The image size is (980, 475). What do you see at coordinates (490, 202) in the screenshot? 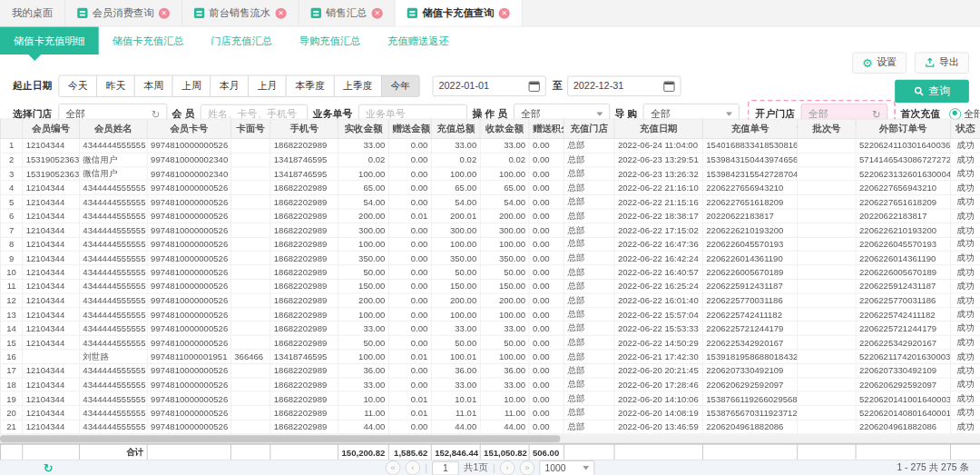
I see `table-row: 5121043444344444555555997481000000052618…` at bounding box center [490, 202].